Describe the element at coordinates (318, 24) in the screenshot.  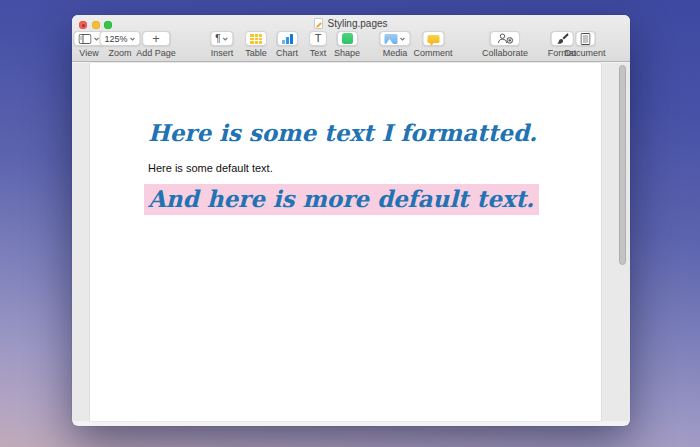
I see `pages-document-icon` at that location.